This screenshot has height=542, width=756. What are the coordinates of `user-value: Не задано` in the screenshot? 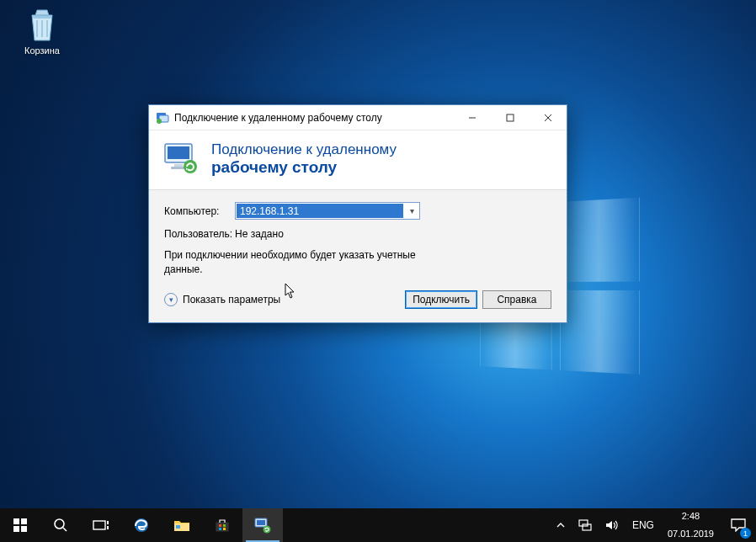 It's located at (259, 234).